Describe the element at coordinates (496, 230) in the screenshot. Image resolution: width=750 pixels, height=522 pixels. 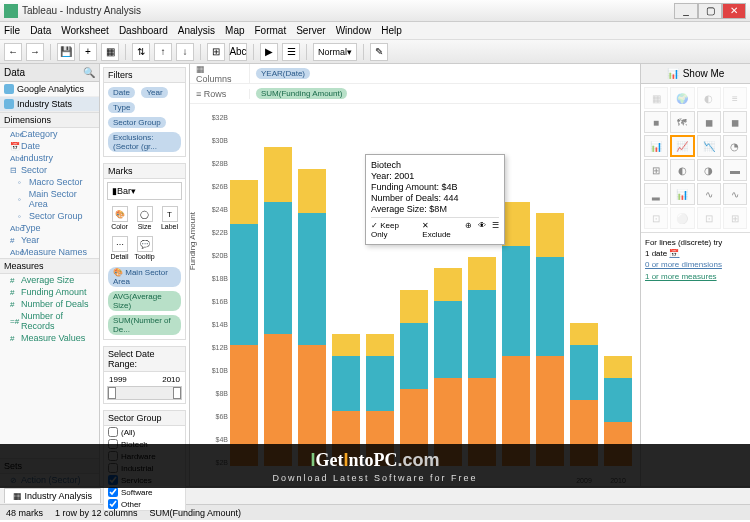
I see `tooltip-menu-icon: ☰` at that location.